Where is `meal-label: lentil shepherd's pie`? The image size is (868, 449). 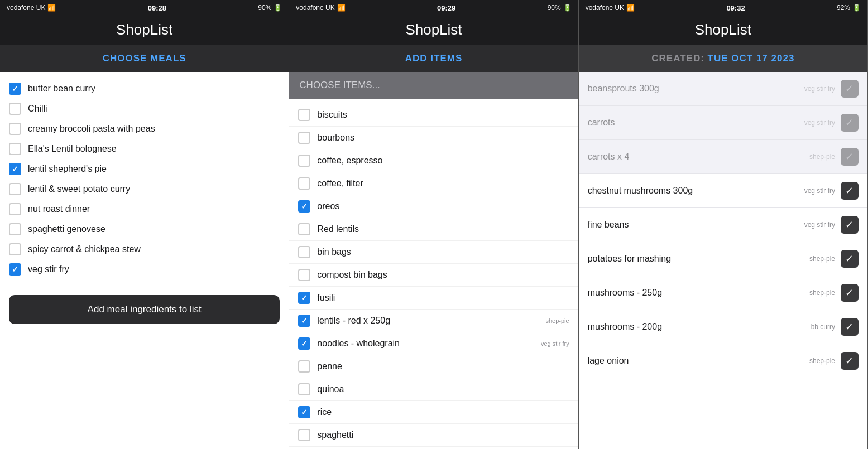
meal-label: lentil shepherd's pie is located at coordinates (67, 169).